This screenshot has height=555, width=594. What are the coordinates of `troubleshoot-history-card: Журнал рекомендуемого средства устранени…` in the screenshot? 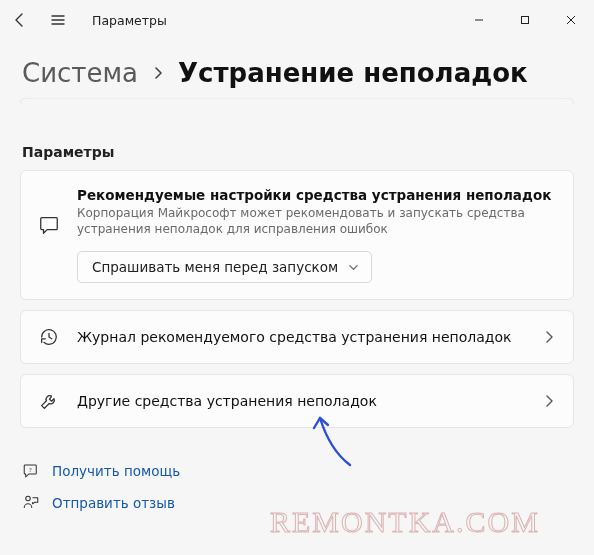 It's located at (297, 337).